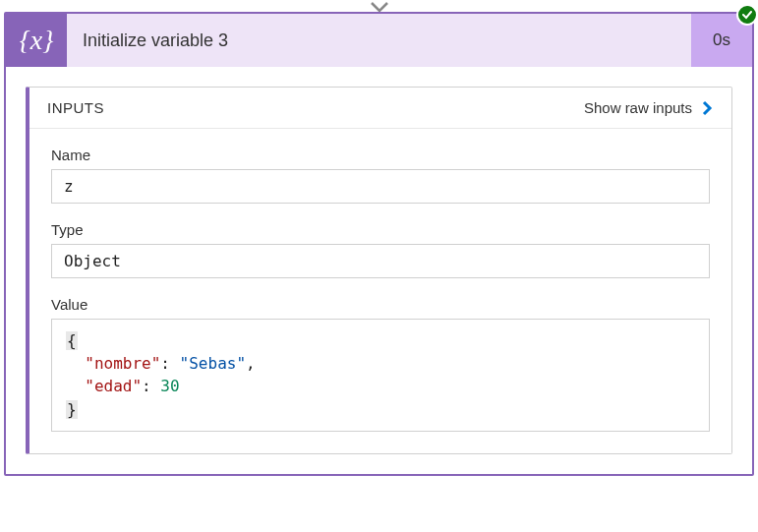 This screenshot has height=532, width=758. Describe the element at coordinates (76, 108) in the screenshot. I see `inputs-label: INPUTS` at that location.